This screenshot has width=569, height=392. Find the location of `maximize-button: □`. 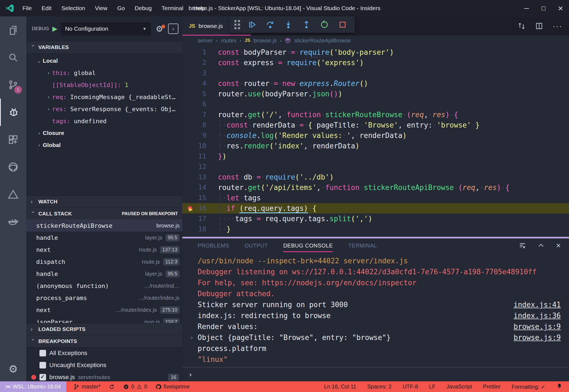

maximize-button: □ is located at coordinates (544, 8).